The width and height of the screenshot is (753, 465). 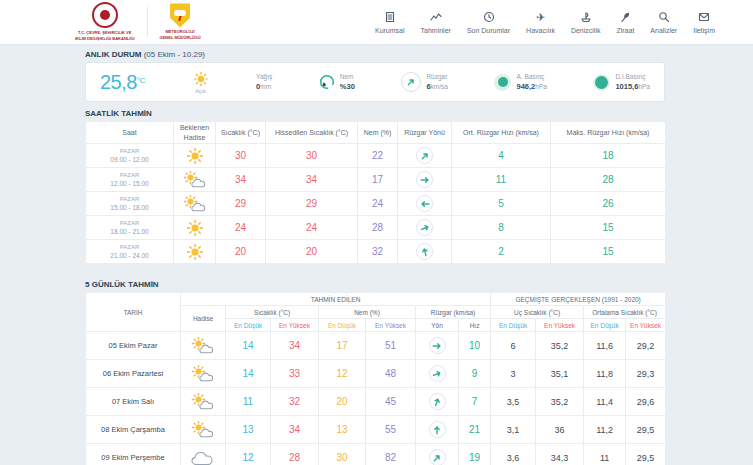 What do you see at coordinates (337, 82) in the screenshot?
I see `humidity-metric: Nem %30` at bounding box center [337, 82].